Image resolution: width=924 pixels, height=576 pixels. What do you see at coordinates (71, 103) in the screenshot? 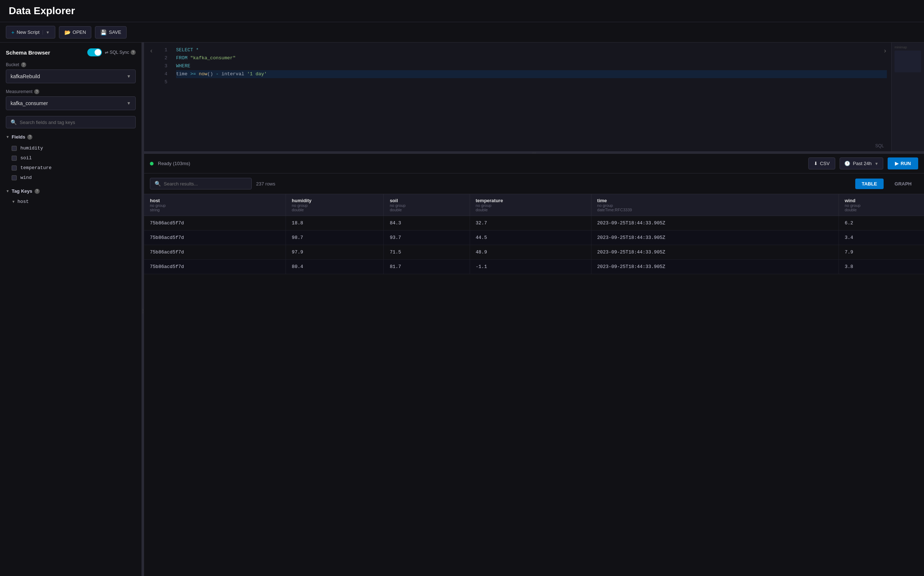
I see `measurement-dropdown: kafka_consumer ▼` at bounding box center [71, 103].